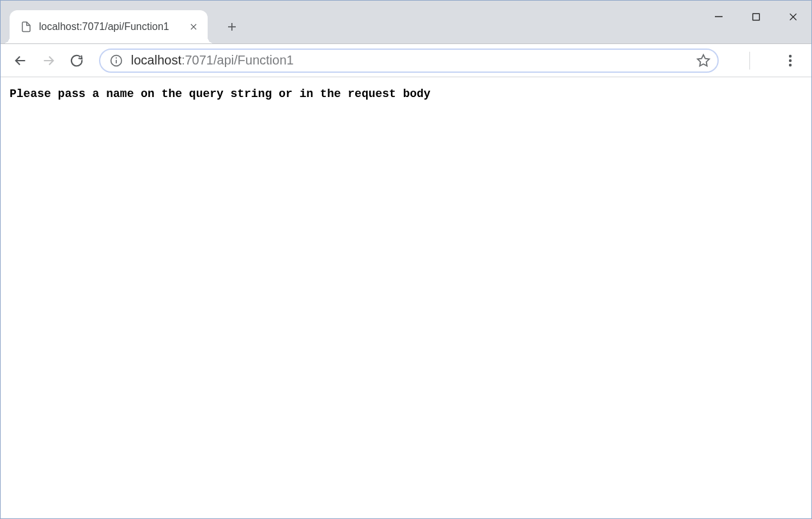  I want to click on url-text: localhost:7071/api/Function1, so click(413, 60).